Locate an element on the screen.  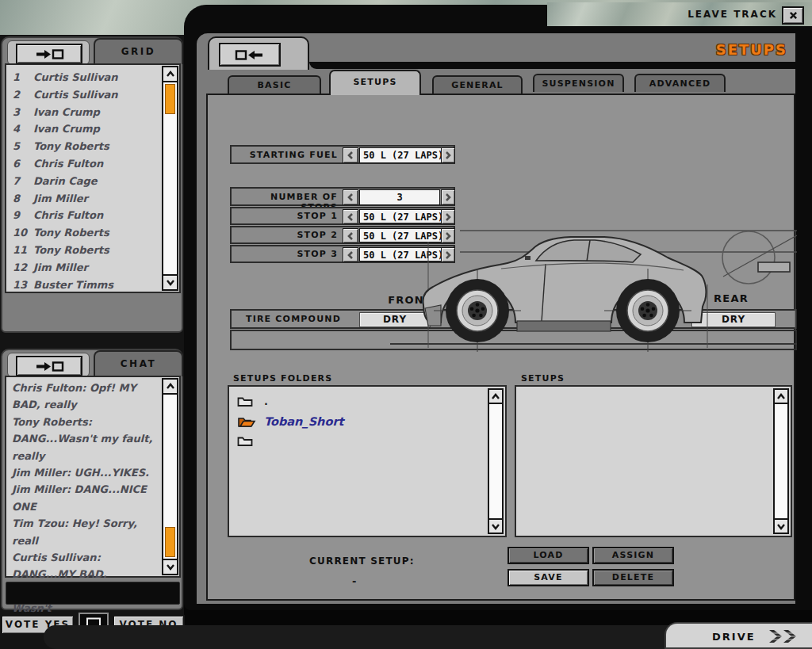
grid-player-name: Chris Fulton is located at coordinates (68, 163).